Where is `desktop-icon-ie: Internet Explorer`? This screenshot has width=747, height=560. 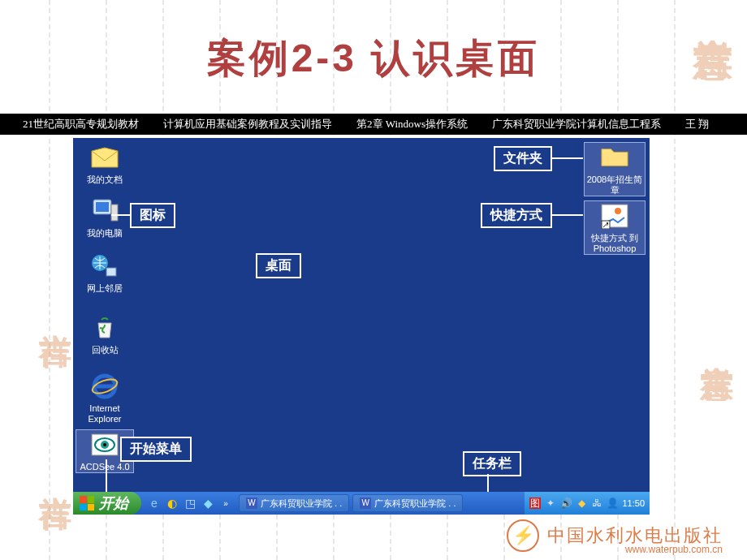 desktop-icon-ie: Internet Explorer is located at coordinates (105, 398).